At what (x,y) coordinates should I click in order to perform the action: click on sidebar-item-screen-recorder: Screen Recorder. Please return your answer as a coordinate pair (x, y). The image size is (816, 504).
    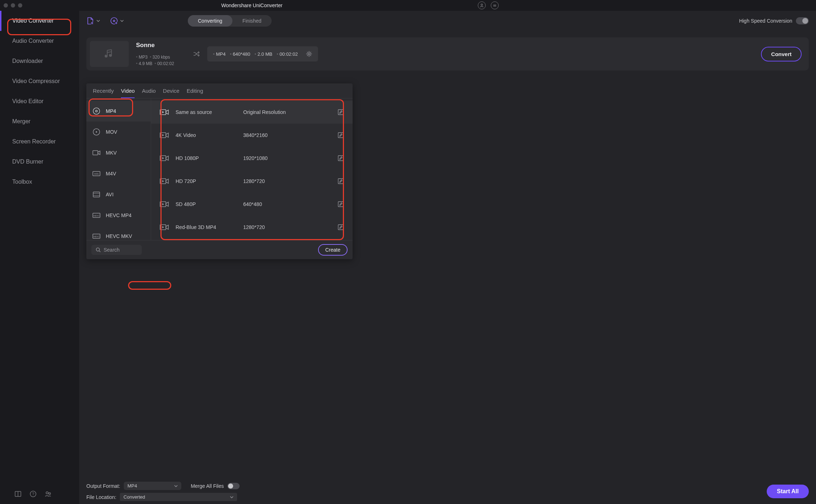
    Looking at the image, I should click on (40, 142).